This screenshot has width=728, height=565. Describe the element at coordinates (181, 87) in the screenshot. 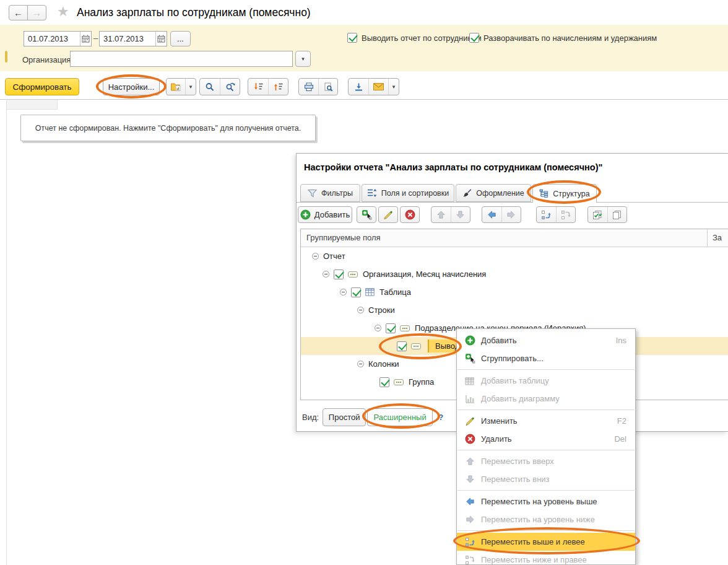

I see `report-variants-group: ▾` at that location.